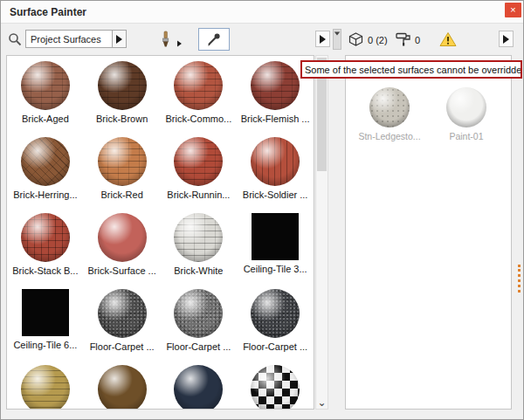 The image size is (524, 420). I want to click on tooltip-text: Some of the selected surfaces cannot be …, so click(414, 70).